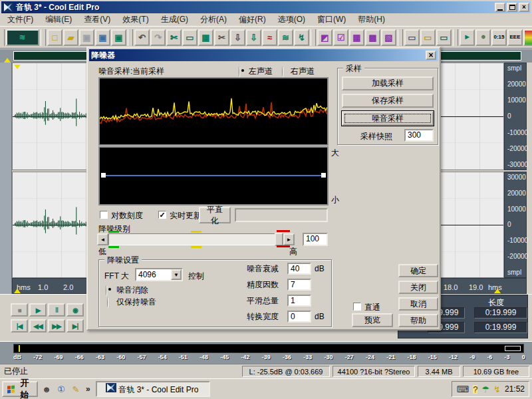  I want to click on tray-help-icon: ?, so click(475, 390).